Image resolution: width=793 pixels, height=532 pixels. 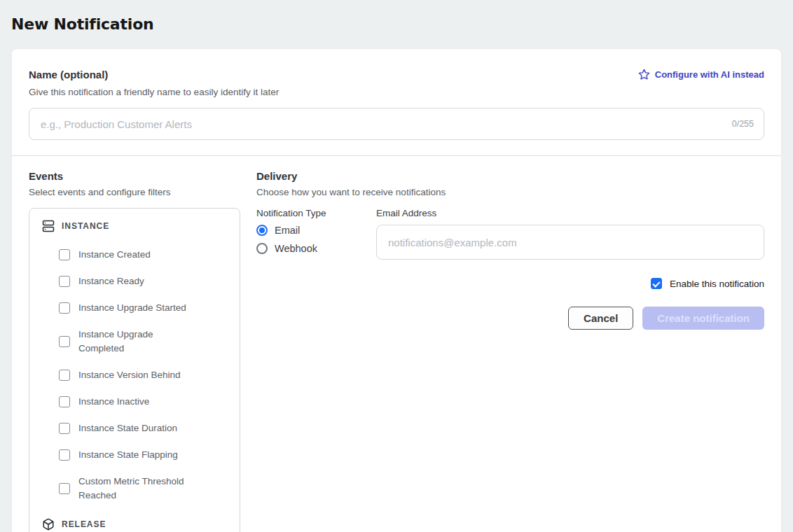 What do you see at coordinates (69, 74) in the screenshot?
I see `name-label: Name (optional)` at bounding box center [69, 74].